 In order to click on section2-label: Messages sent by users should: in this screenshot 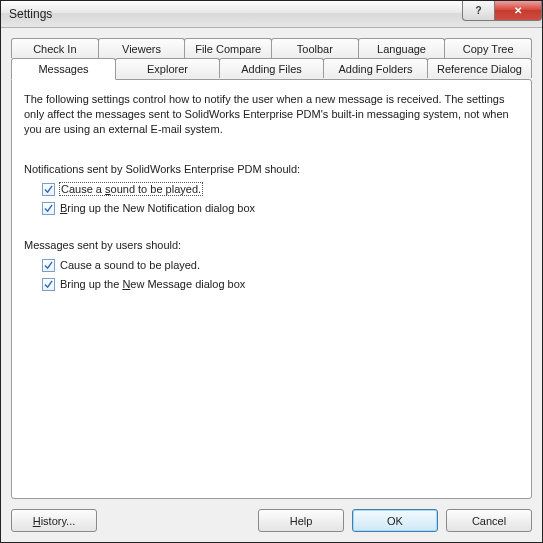, I will do `click(272, 245)`.